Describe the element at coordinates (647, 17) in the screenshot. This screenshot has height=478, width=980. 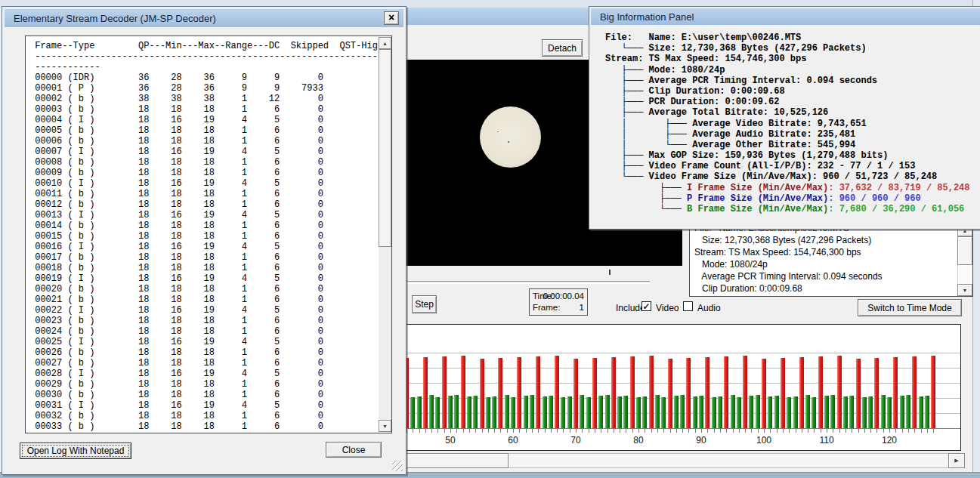
I see `big-info-panel-title: Big Information Panel` at that location.